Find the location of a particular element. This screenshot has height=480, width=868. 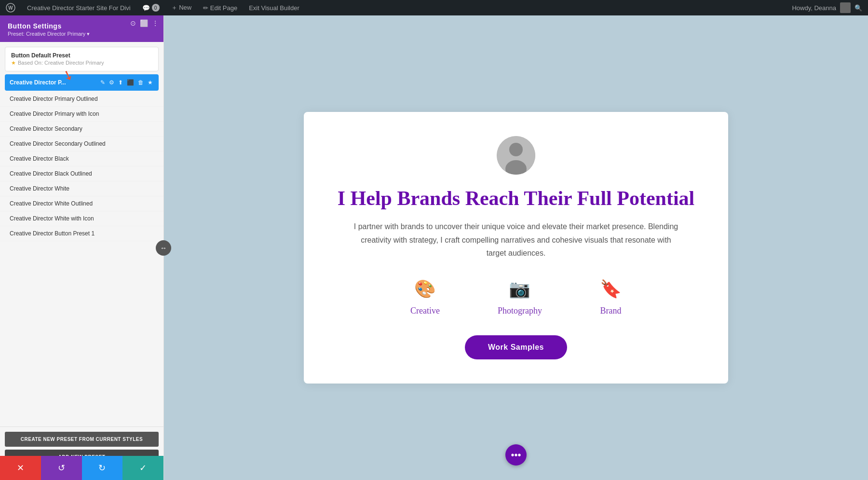

undo-icon: ↺ is located at coordinates (62, 468).